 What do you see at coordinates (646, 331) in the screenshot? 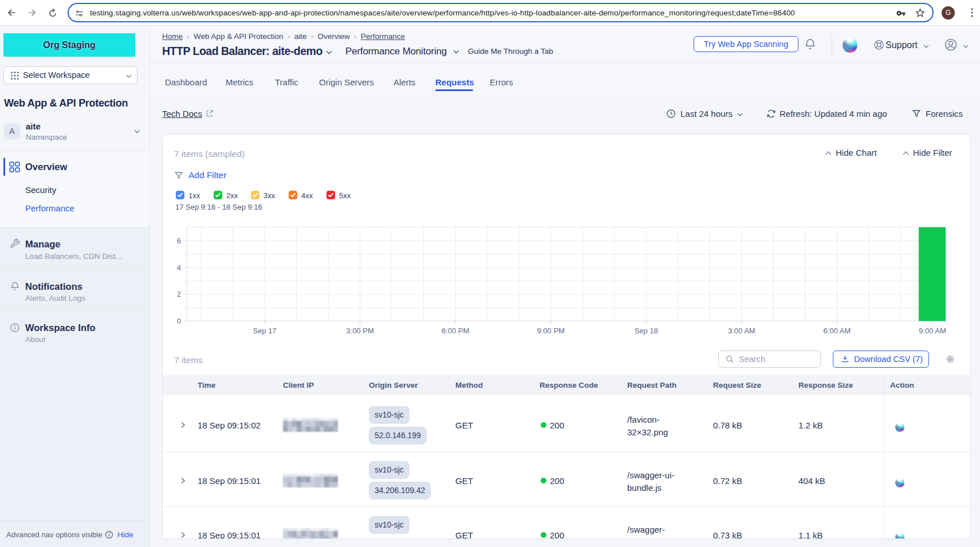
I see `svg-text: Sep 18` at bounding box center [646, 331].